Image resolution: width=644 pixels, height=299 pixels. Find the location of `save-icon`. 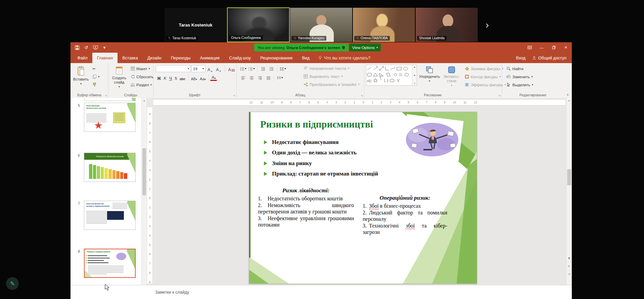

save-icon is located at coordinates (77, 48).